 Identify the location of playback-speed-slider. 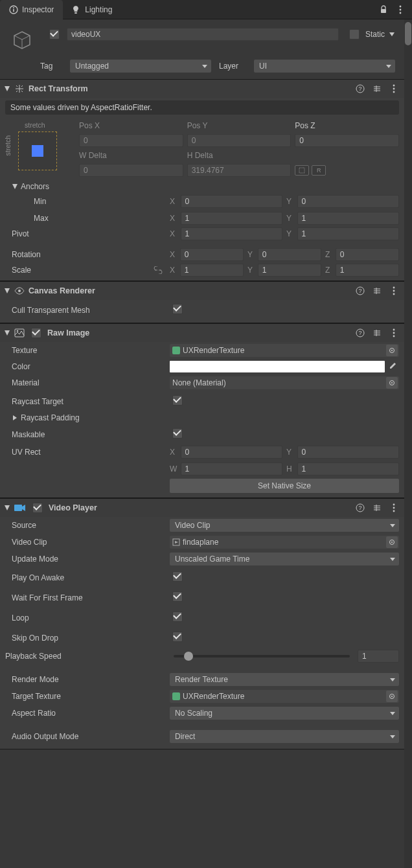
(262, 656).